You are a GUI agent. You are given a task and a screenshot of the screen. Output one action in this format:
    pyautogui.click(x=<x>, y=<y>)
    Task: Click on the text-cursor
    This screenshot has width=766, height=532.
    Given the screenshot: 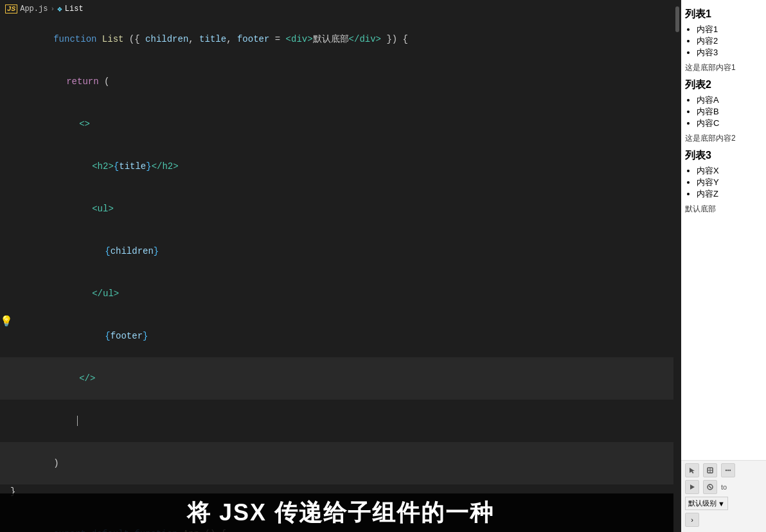 What is the action you would take?
    pyautogui.click(x=77, y=421)
    